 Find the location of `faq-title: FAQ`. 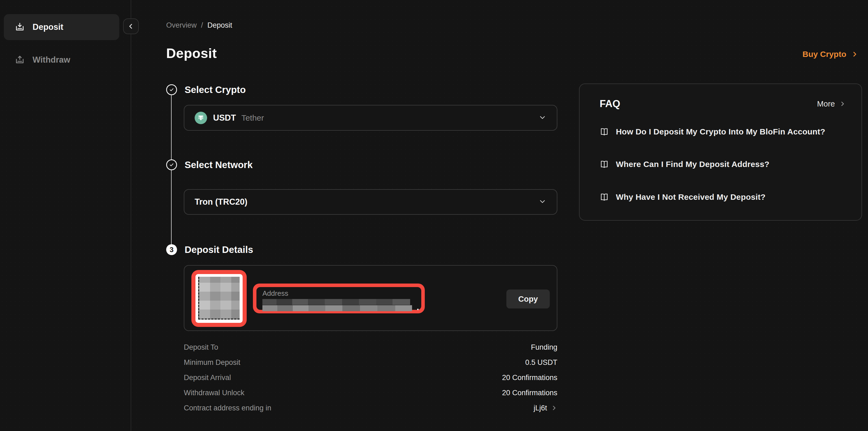

faq-title: FAQ is located at coordinates (610, 104).